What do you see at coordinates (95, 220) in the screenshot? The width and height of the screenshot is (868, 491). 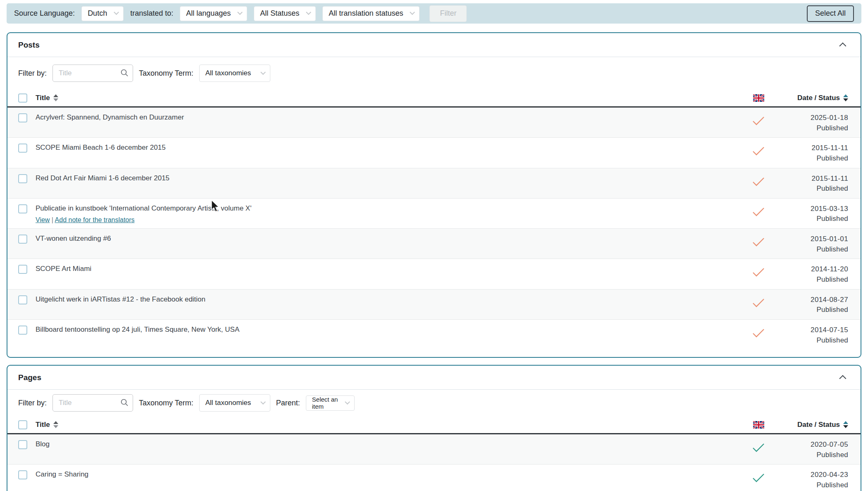 I see `add-note-link: Add note for the translators` at bounding box center [95, 220].